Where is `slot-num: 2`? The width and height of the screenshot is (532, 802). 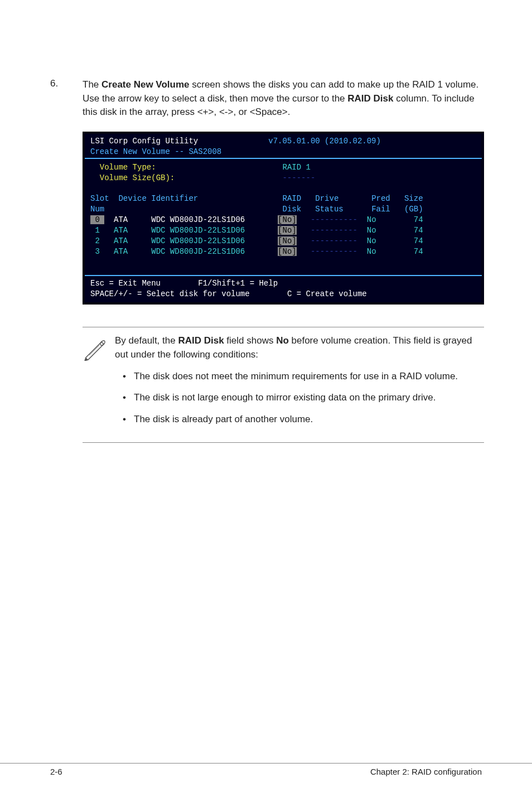 slot-num: 2 is located at coordinates (97, 241).